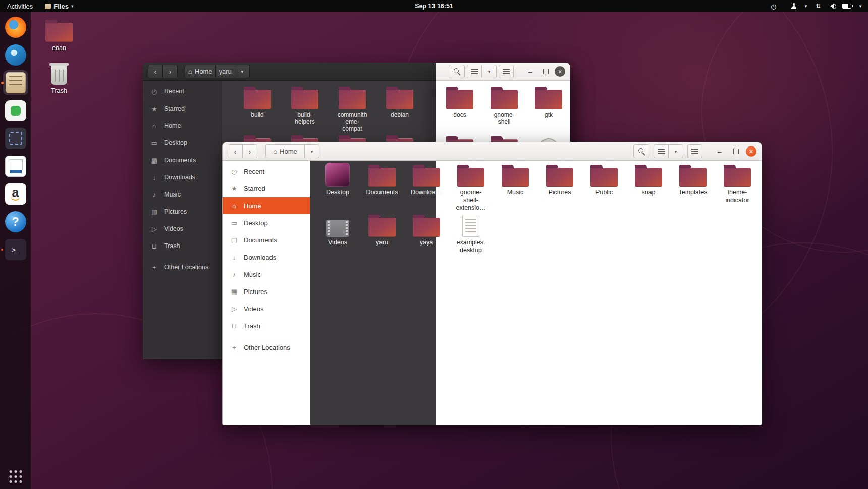  I want to click on header-bar: ×, so click(503, 72).